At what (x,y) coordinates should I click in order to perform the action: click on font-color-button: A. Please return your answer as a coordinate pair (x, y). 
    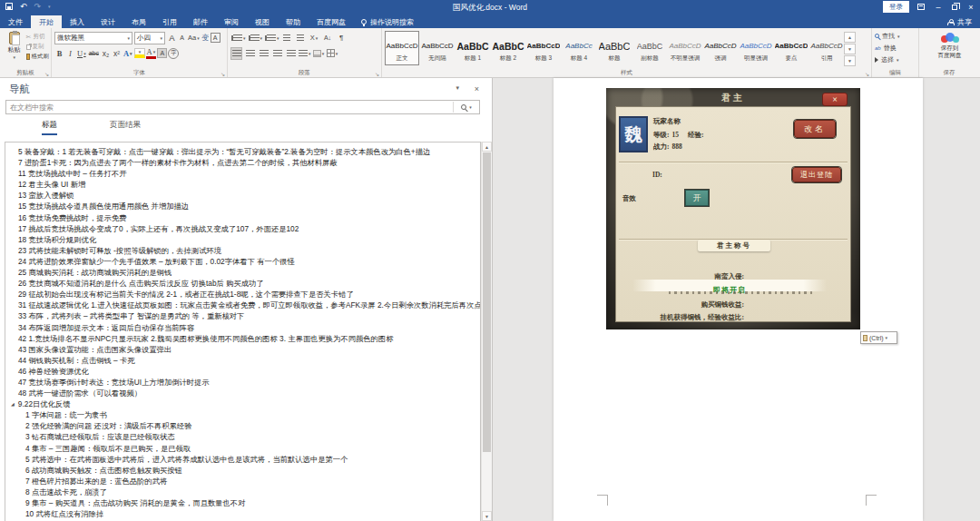
    Looking at the image, I should click on (152, 54).